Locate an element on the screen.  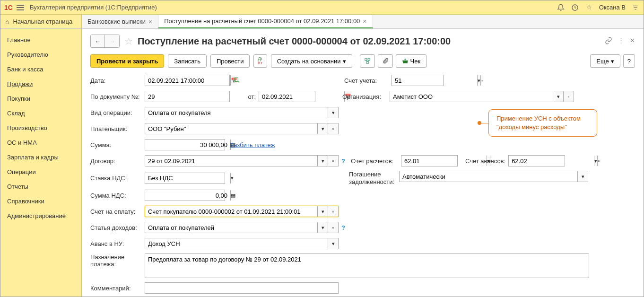
comment-field is located at coordinates (242, 288).